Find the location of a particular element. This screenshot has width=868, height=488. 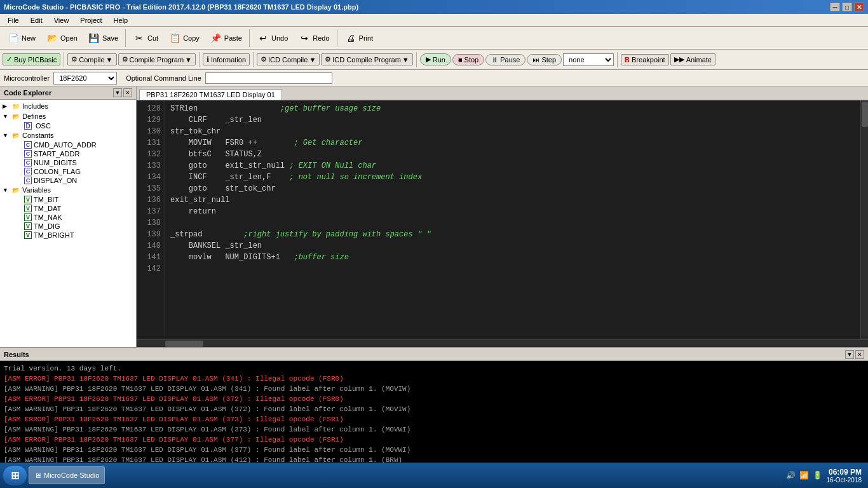

num-digits-label: NUM_DIGITS is located at coordinates (55, 163).